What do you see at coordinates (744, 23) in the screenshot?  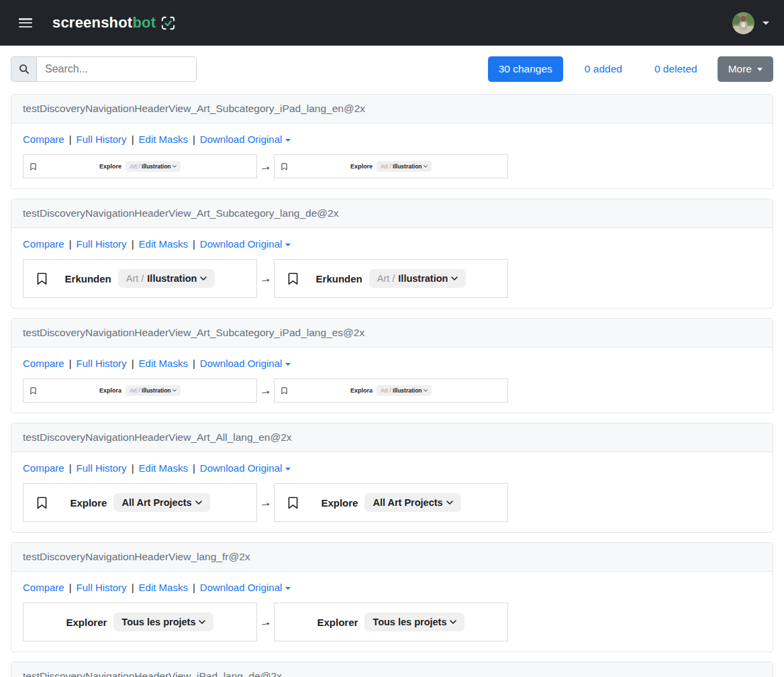 I see `user-avatar` at bounding box center [744, 23].